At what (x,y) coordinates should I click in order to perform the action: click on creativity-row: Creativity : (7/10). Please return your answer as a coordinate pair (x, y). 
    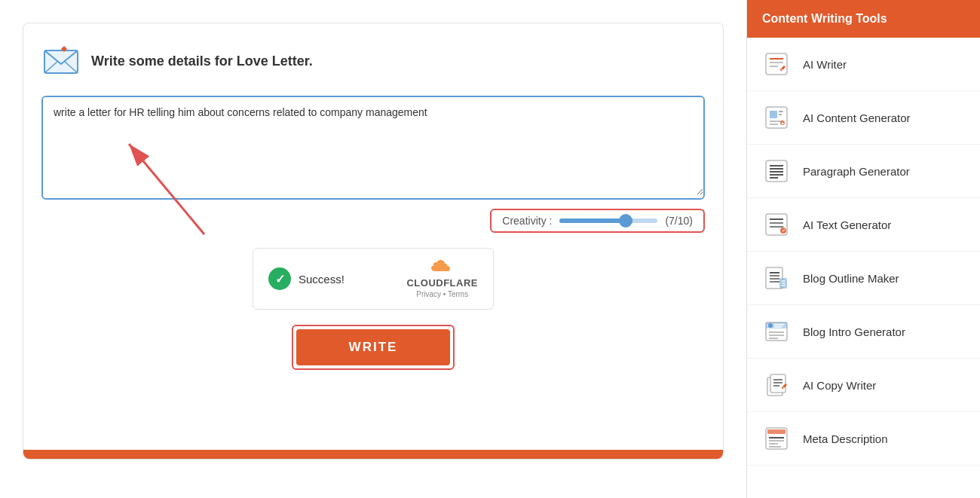
    Looking at the image, I should click on (373, 221).